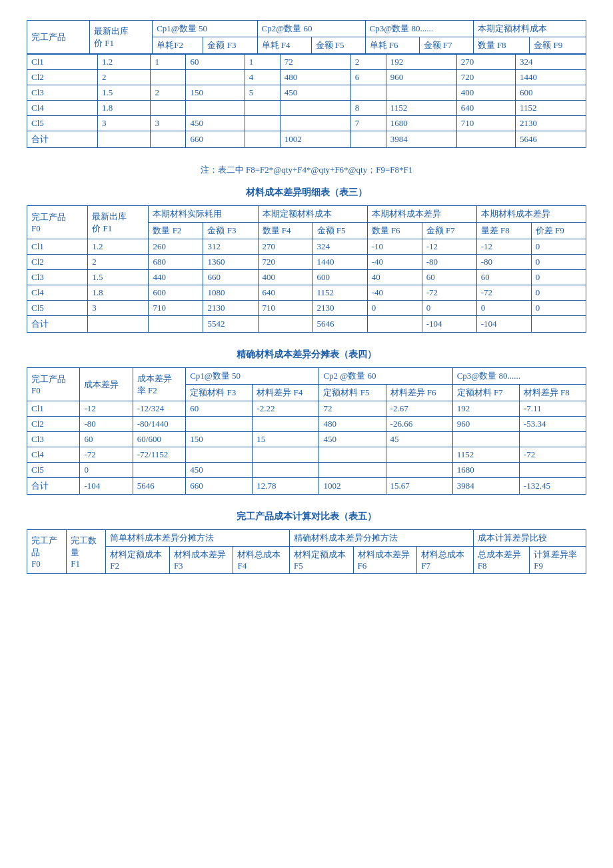 The height and width of the screenshot is (868, 613). What do you see at coordinates (486, 409) in the screenshot?
I see `table-cell: 192` at bounding box center [486, 409].